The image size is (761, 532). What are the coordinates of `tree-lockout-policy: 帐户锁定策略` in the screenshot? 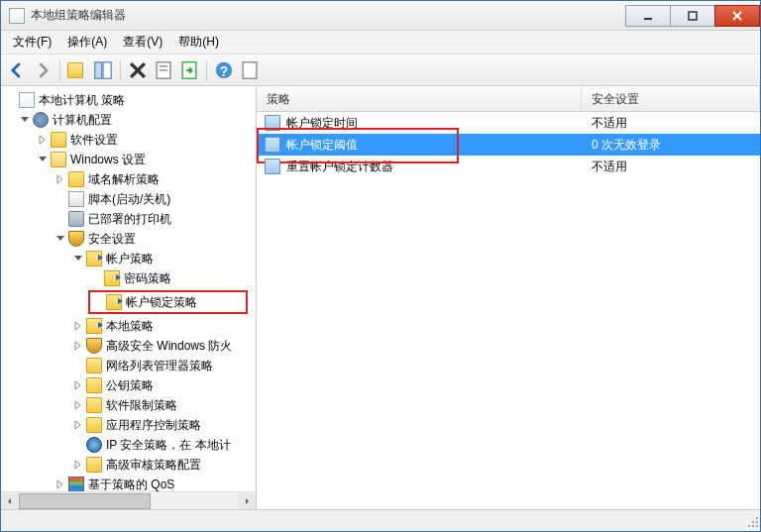 It's located at (168, 302).